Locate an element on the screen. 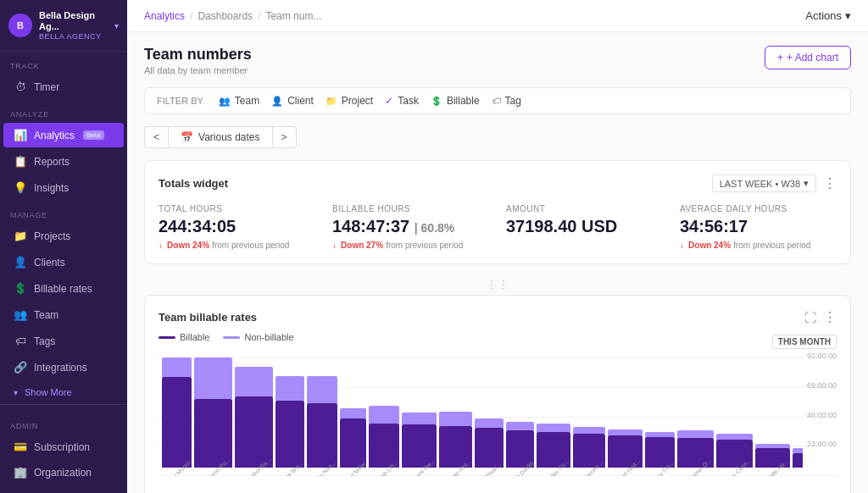 Image resolution: width=868 pixels, height=493 pixels. billable-rates-label: Billable rates is located at coordinates (63, 289).